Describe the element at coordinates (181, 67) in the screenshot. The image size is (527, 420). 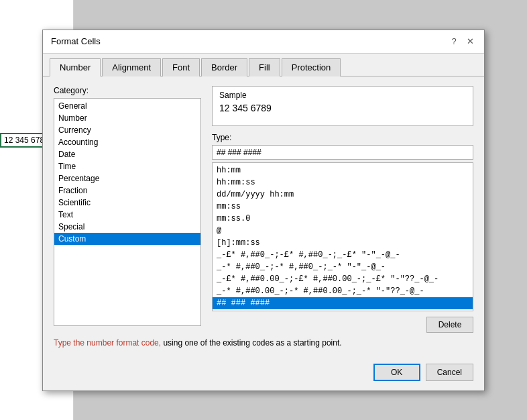
I see `tab-font: Font` at that location.